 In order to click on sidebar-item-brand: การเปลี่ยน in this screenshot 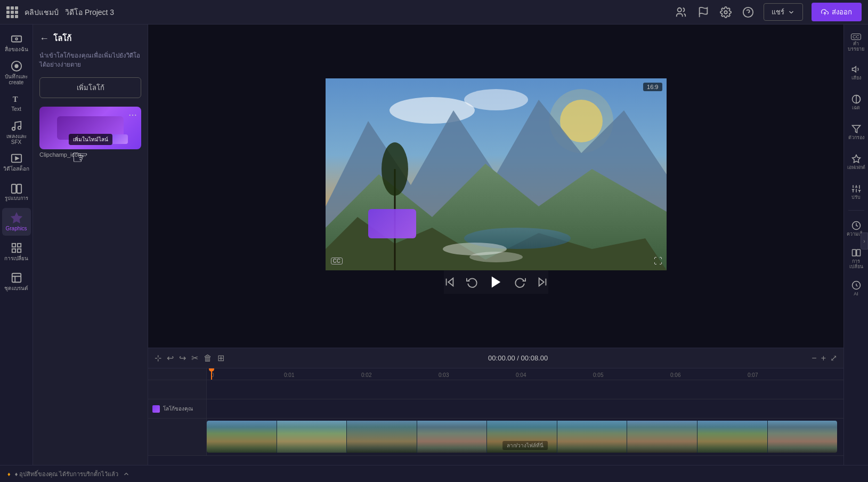, I will do `click(17, 252)`.